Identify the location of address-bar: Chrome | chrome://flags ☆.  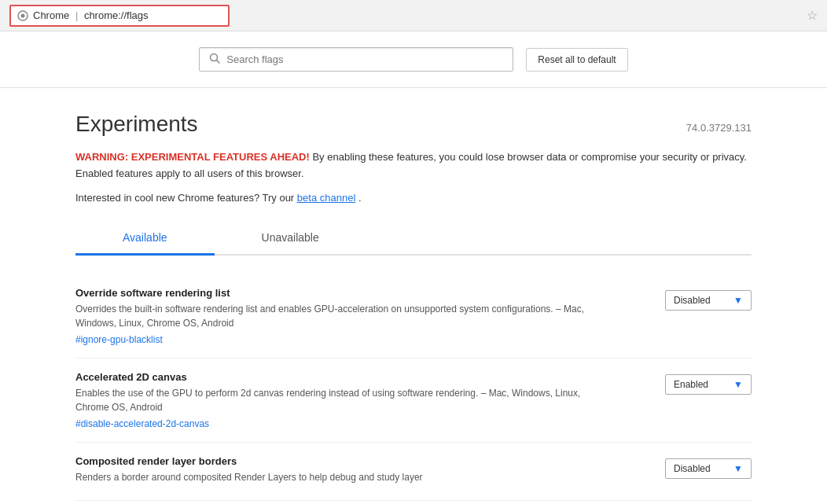
(414, 16).